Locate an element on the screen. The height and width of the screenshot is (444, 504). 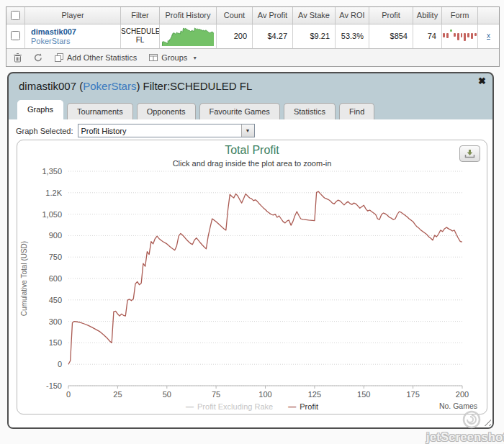
svg-text: 300 is located at coordinates (55, 322).